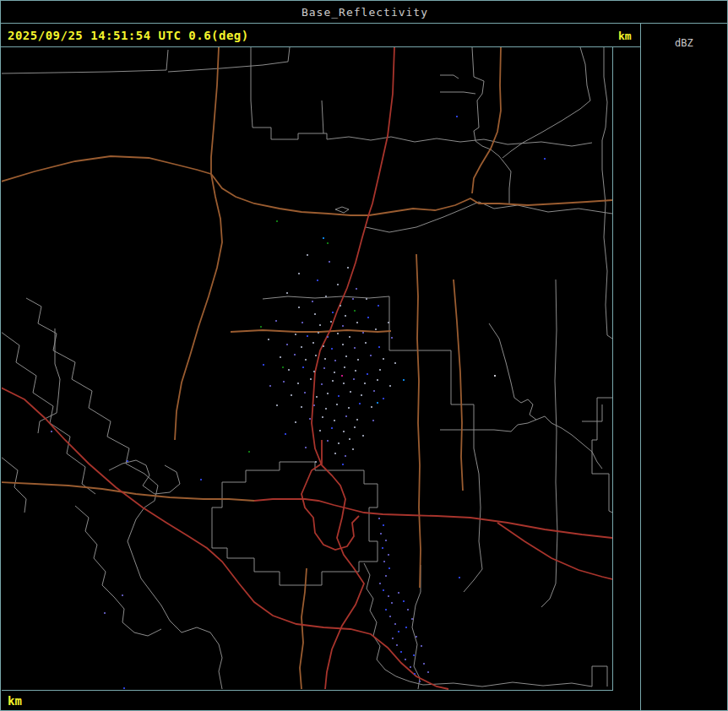  Describe the element at coordinates (684, 43) in the screenshot. I see `legend-title: dBZ` at that location.